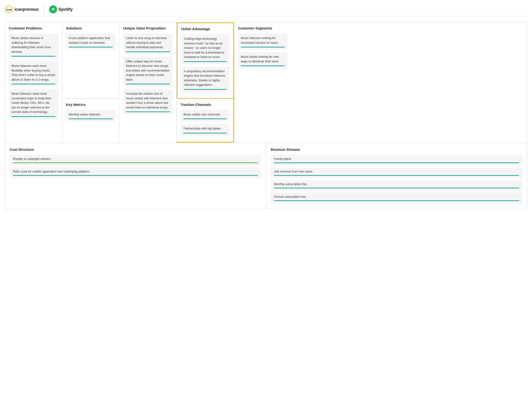 The image size is (532, 402). I want to click on uvp-card-2: Offer unique way for music listeners to …, so click(148, 72).